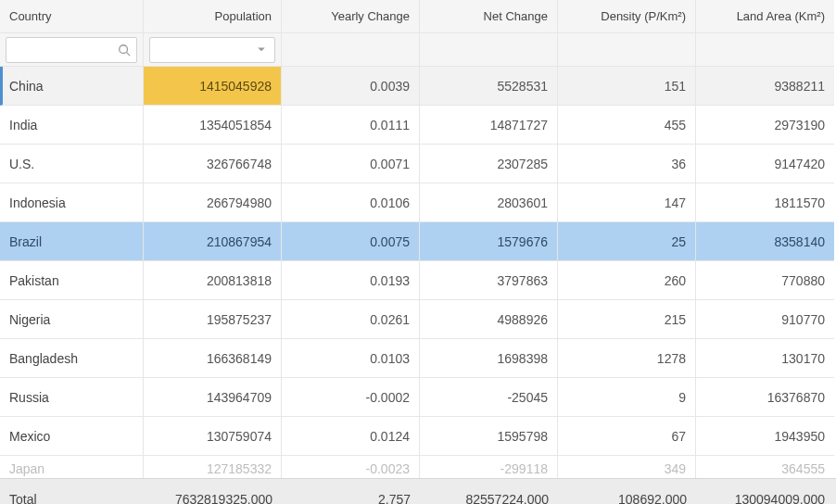 The image size is (836, 504). I want to click on cell-yearly-change: 0.0106, so click(350, 203).